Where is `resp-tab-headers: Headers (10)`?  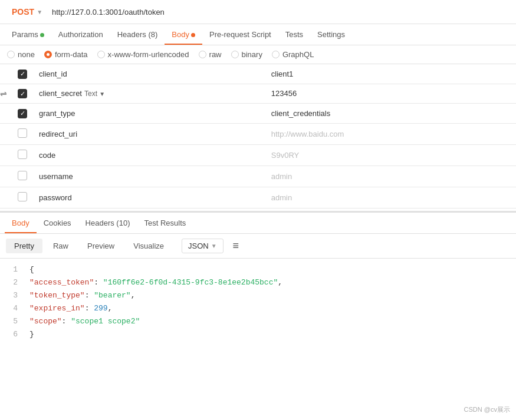
resp-tab-headers: Headers (10) is located at coordinates (108, 223).